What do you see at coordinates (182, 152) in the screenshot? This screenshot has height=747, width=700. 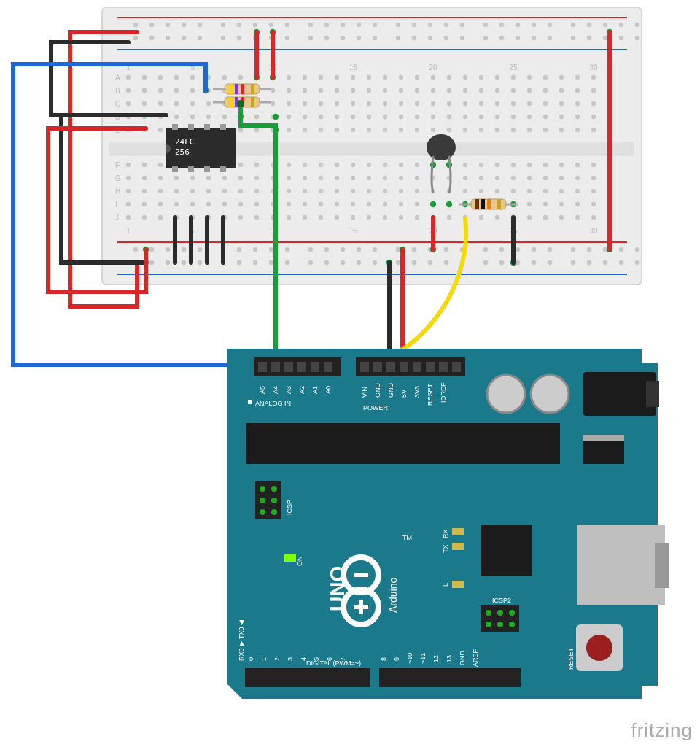 I see `chip-label-2: 256` at bounding box center [182, 152].